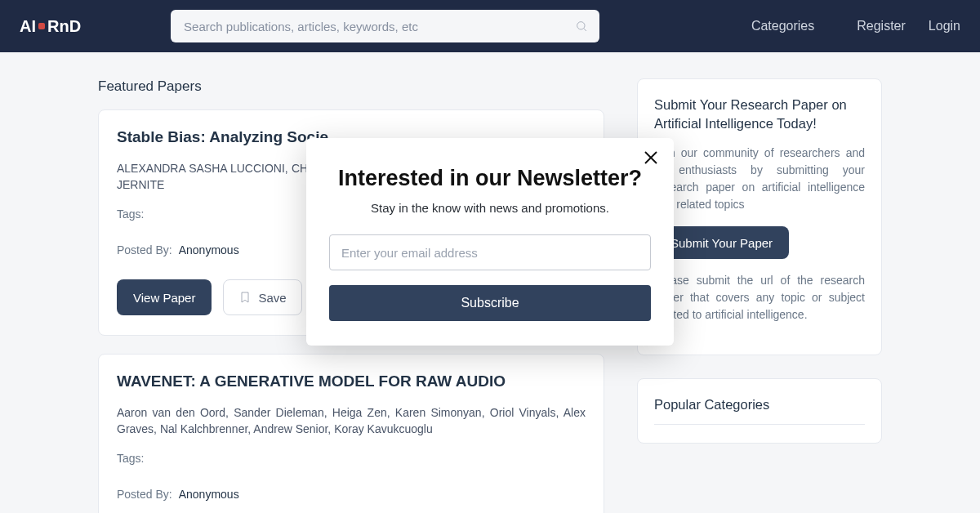 This screenshot has width=980, height=513. Describe the element at coordinates (760, 425) in the screenshot. I see `divider` at that location.